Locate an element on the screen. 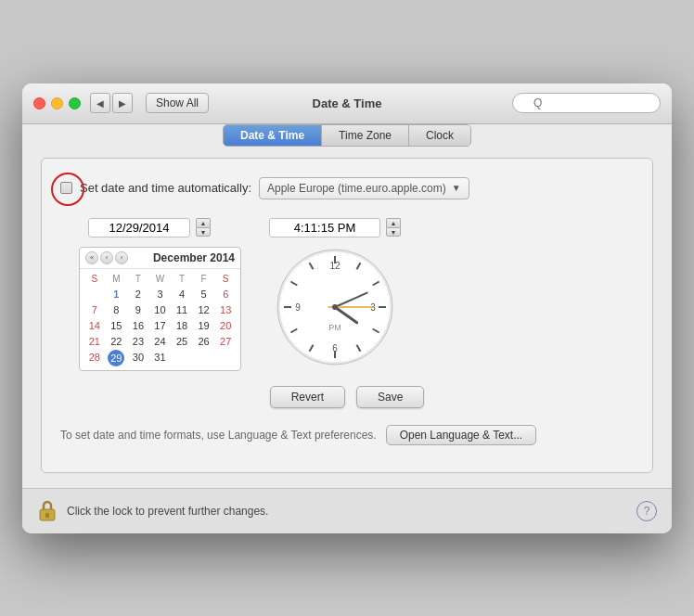 This screenshot has height=616, width=694. auto-set-row: Set date and time automatically: Apple E… is located at coordinates (347, 188).